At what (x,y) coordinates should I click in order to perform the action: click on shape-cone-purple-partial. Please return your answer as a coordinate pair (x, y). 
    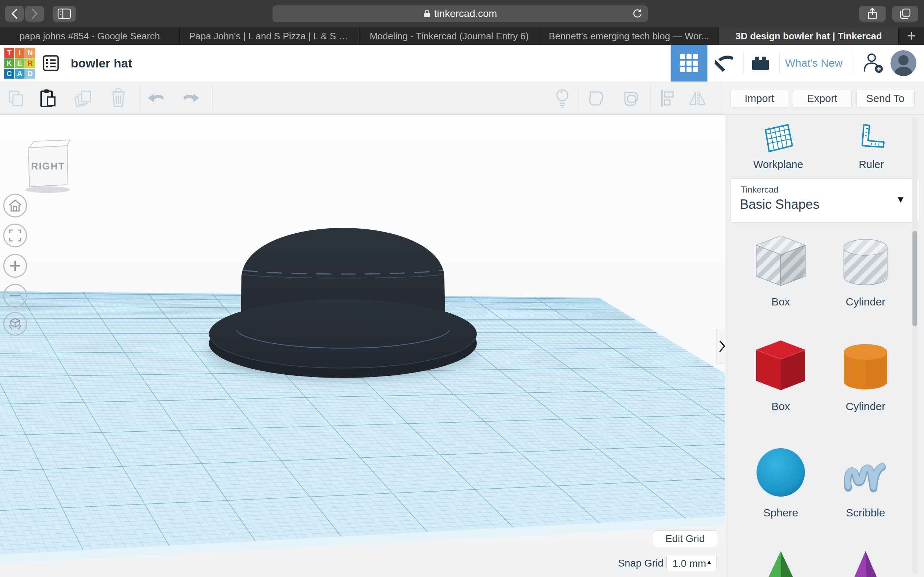
    Looking at the image, I should click on (866, 563).